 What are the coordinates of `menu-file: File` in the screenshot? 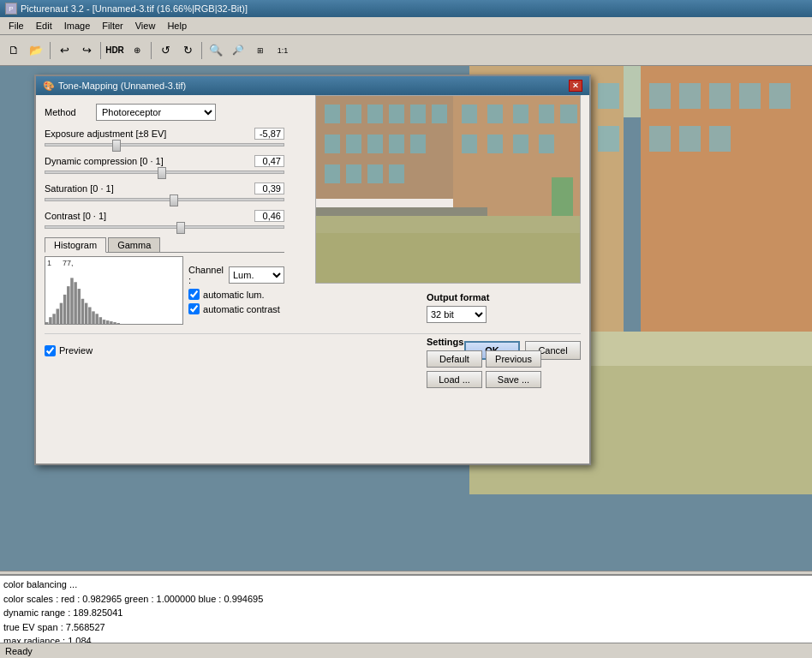 It's located at (16, 26).